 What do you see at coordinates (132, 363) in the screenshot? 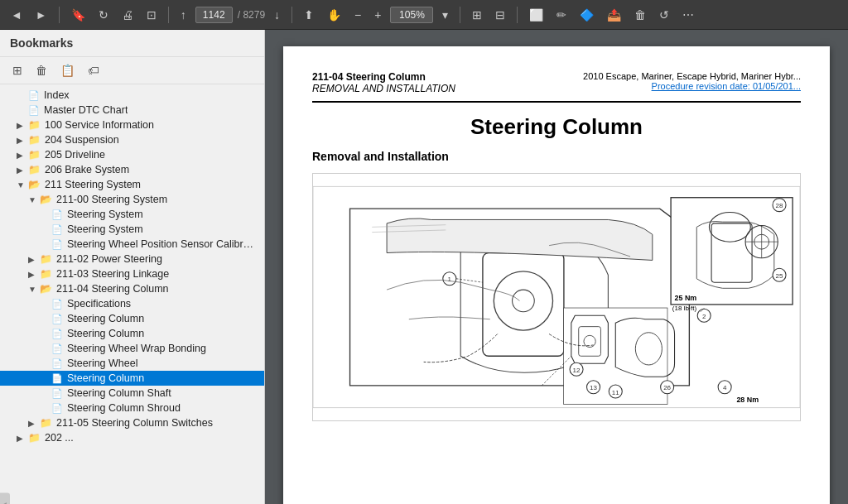
I see `sidebar-item-steering-wheel: Steering Wheel` at bounding box center [132, 363].